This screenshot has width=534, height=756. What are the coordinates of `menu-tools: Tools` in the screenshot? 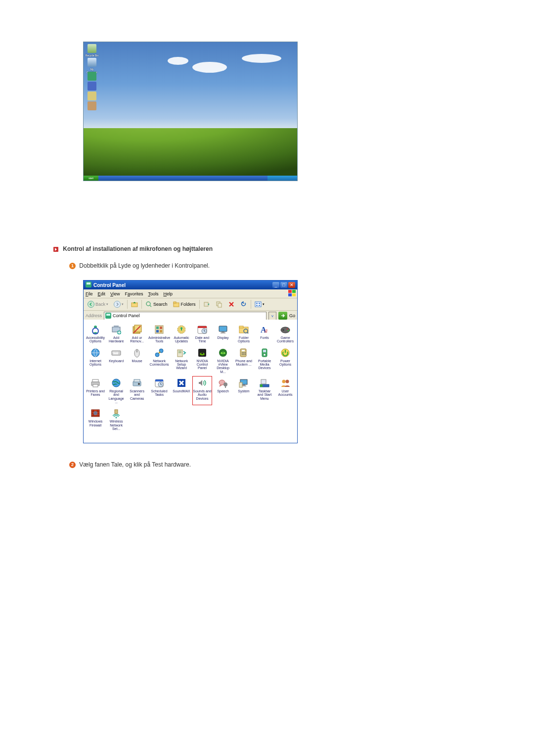 It's located at (153, 294).